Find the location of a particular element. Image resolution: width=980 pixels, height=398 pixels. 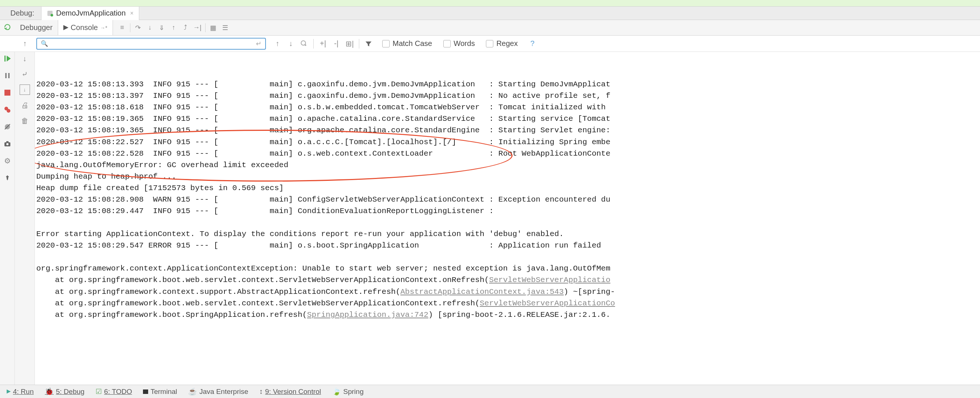

find-all-icon is located at coordinates (304, 43).